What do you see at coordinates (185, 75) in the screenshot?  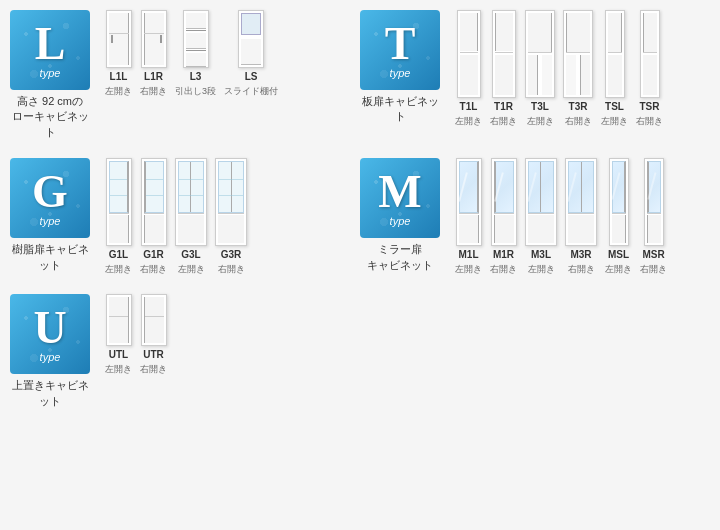 I see `L-section: L type 高さ 92 cmの ローキャビネット L1L` at bounding box center [185, 75].